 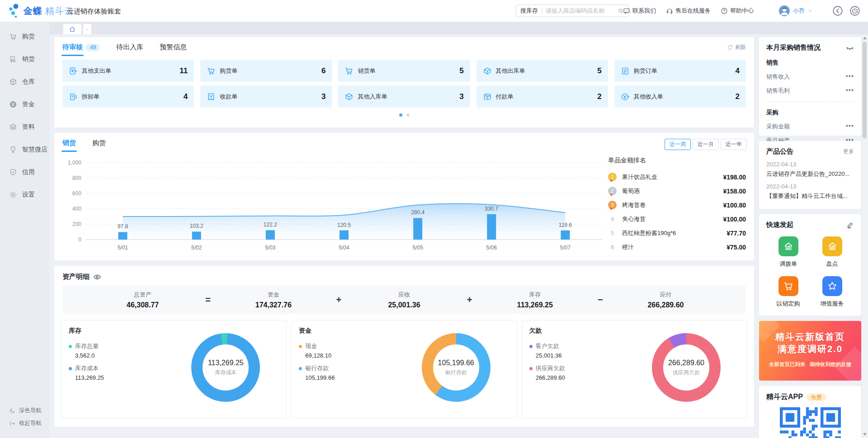 I want to click on todo-doc-card: 付款单 2, so click(x=542, y=97).